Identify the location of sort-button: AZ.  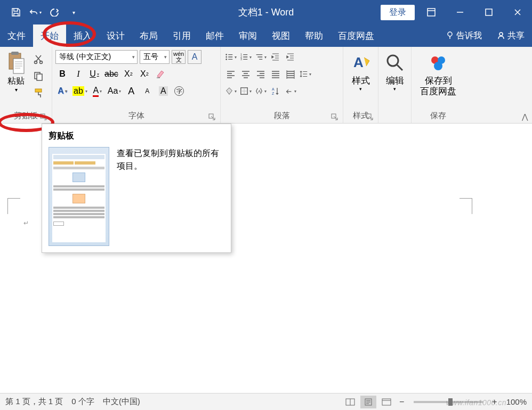
(276, 91).